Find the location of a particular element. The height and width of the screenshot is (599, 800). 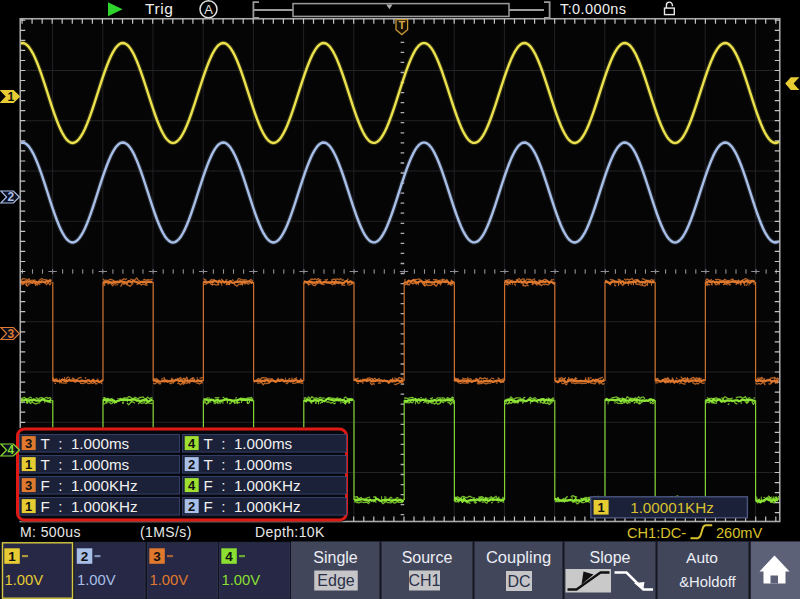

svg-text: Auto is located at coordinates (702, 558).